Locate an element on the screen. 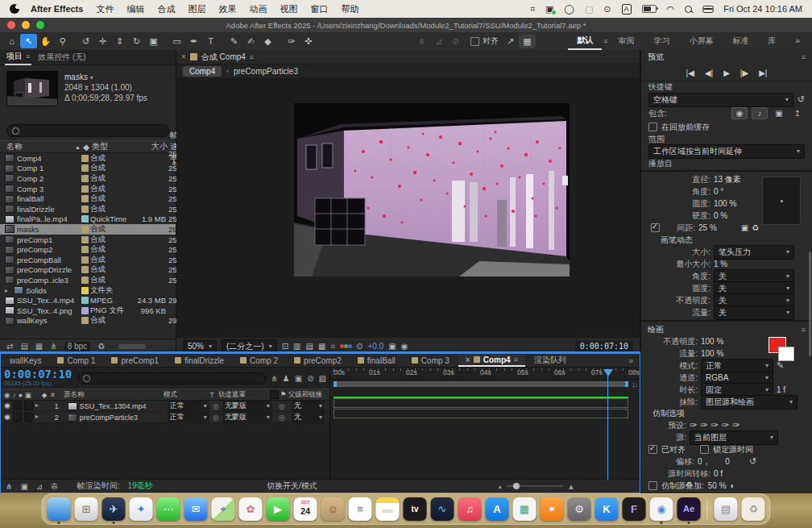 This screenshot has height=528, width=812. project-flowchart-icon: ⋔ is located at coordinates (53, 347).